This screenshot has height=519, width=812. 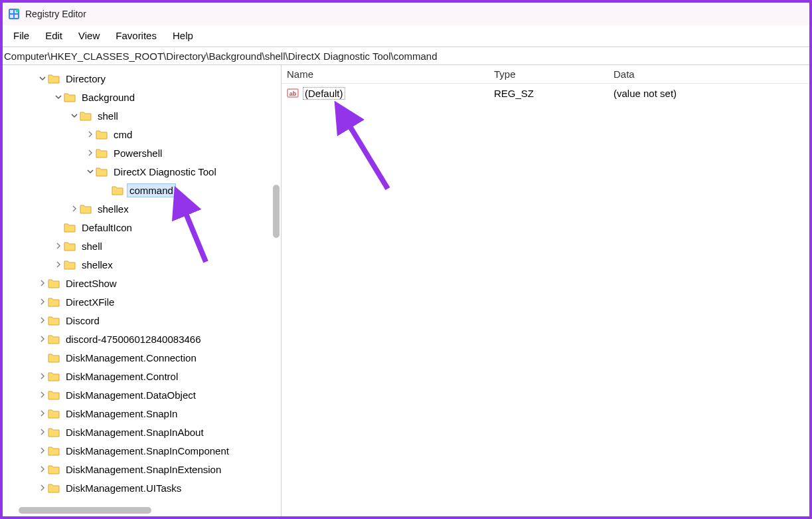 I want to click on tree-label: DiskManagement.UITasks, so click(x=123, y=488).